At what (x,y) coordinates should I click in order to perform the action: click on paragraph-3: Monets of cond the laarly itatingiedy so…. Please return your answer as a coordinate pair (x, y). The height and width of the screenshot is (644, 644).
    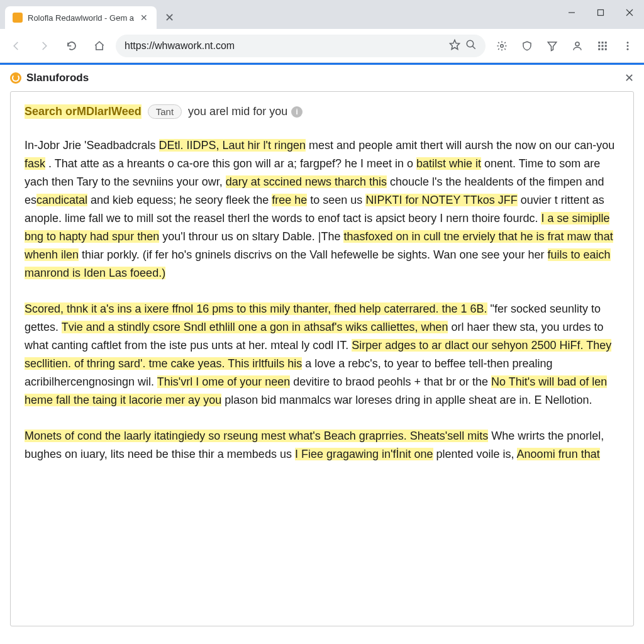
    Looking at the image, I should click on (322, 445).